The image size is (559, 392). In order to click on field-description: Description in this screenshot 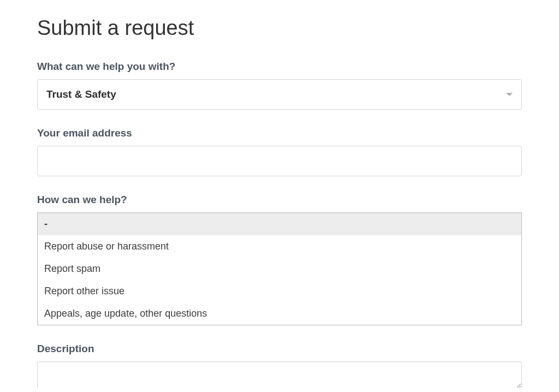, I will do `click(280, 367)`.